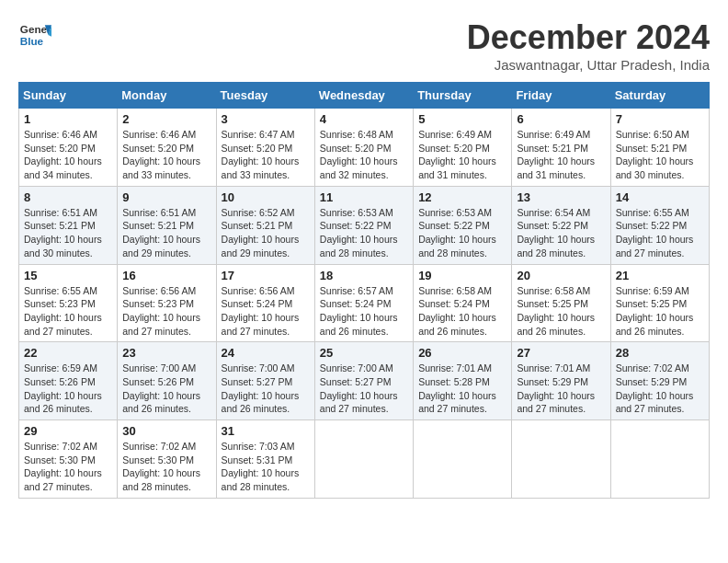  Describe the element at coordinates (561, 155) in the screenshot. I see `day-info: Sunrise: 6:49 AM Sunset: 5:21 PM Dayligh…` at that location.